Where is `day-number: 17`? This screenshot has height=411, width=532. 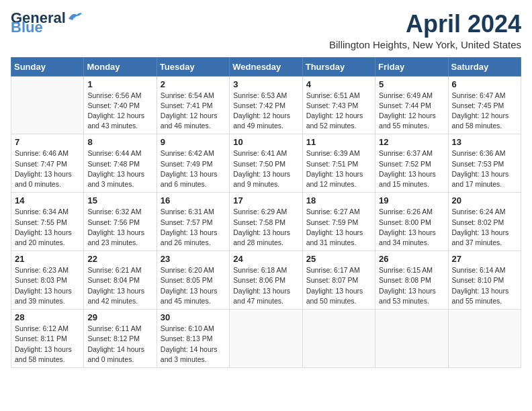 day-number: 17 is located at coordinates (266, 200).